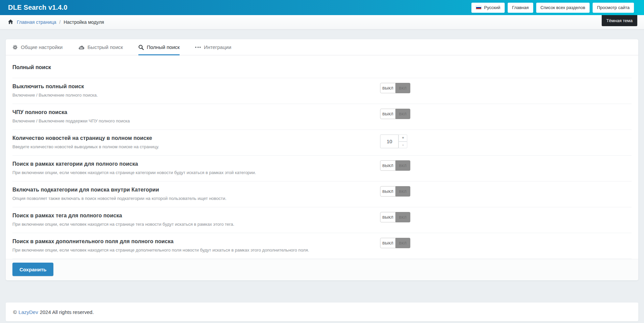 This screenshot has height=323, width=644. I want to click on search-icon, so click(141, 47).